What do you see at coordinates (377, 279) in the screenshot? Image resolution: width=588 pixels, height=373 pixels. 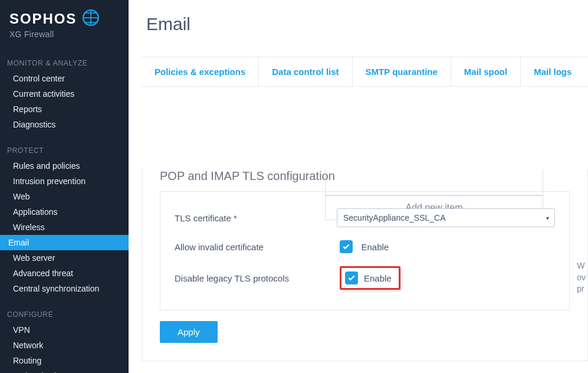 I see `disable-legacy-text: Enable` at bounding box center [377, 279].